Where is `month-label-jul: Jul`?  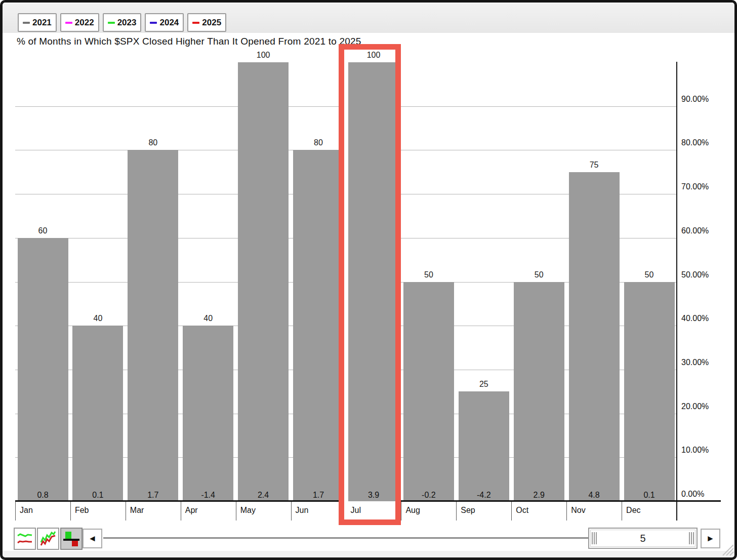 month-label-jul: Jul is located at coordinates (356, 510).